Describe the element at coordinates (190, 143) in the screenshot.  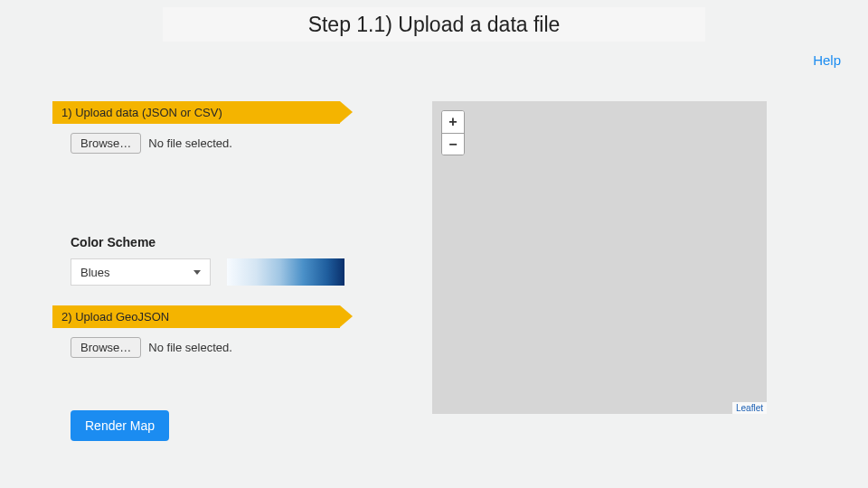
I see `step1-file-status: No file selected.` at that location.